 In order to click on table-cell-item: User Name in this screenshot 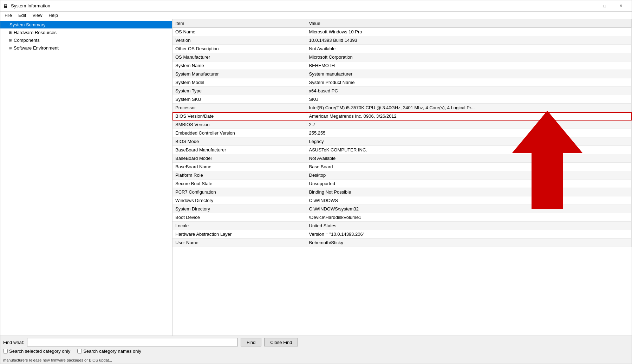, I will do `click(239, 243)`.